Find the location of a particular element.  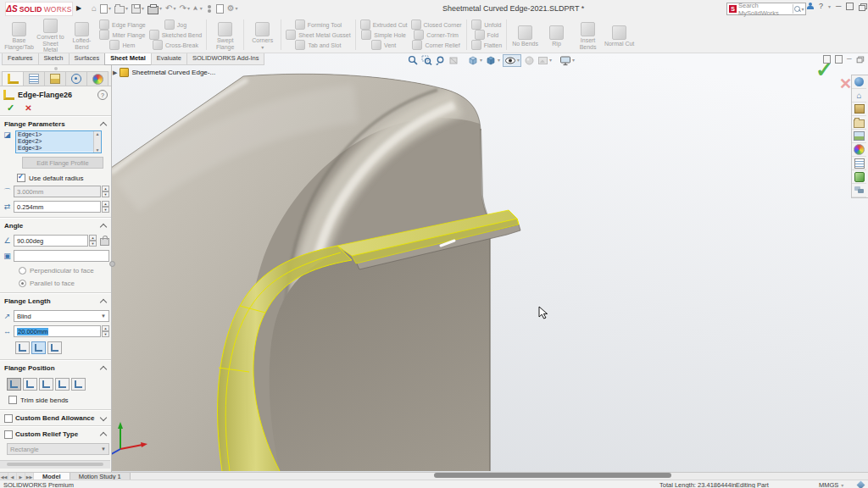

confirmation-cancel-button: ✕ is located at coordinates (846, 84).